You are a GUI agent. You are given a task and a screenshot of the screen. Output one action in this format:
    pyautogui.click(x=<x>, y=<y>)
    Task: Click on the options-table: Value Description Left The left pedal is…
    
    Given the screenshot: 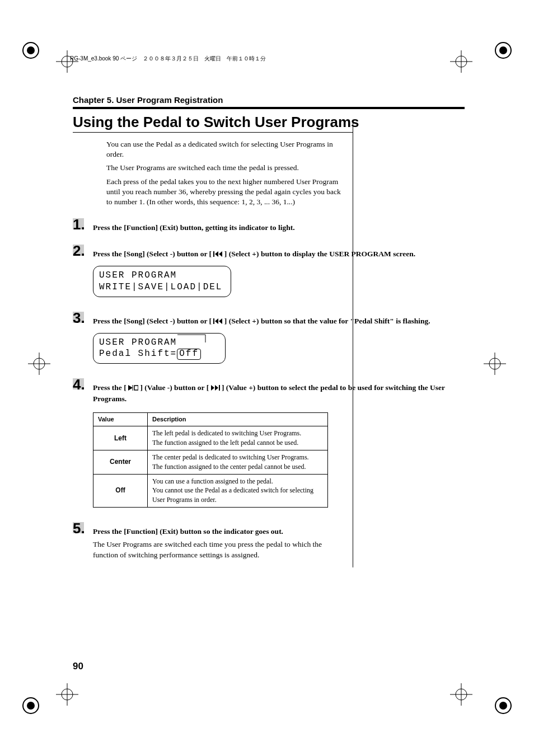 What is the action you would take?
    pyautogui.click(x=210, y=460)
    